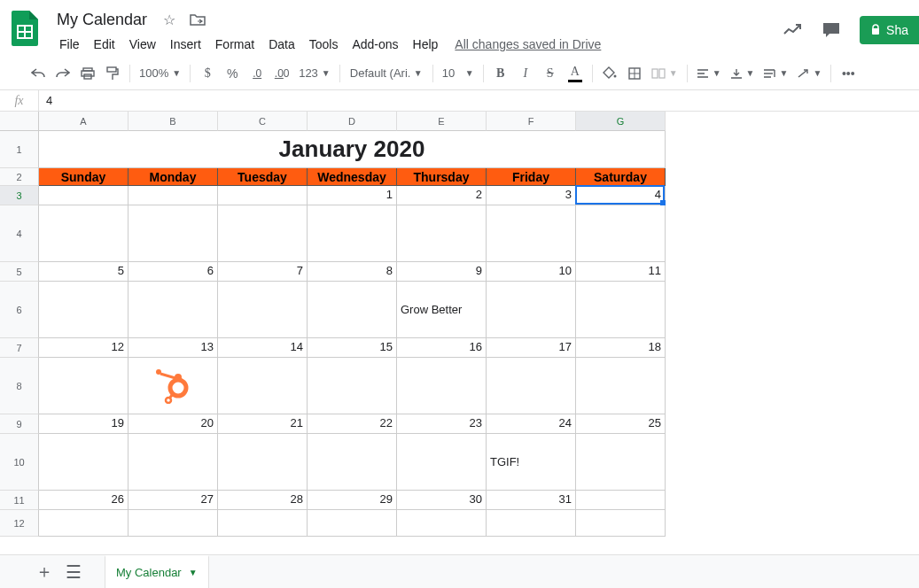 This screenshot has width=919, height=588. Describe the element at coordinates (353, 500) in the screenshot. I see `date-cell: 29` at that location.